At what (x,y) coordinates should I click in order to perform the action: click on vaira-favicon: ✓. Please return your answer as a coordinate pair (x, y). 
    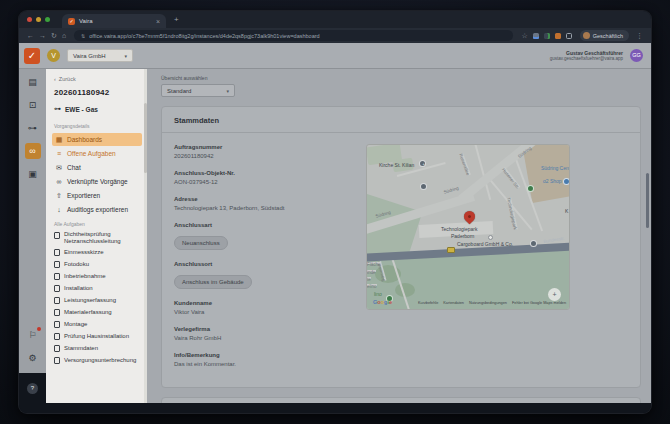
    Looking at the image, I should click on (72, 22).